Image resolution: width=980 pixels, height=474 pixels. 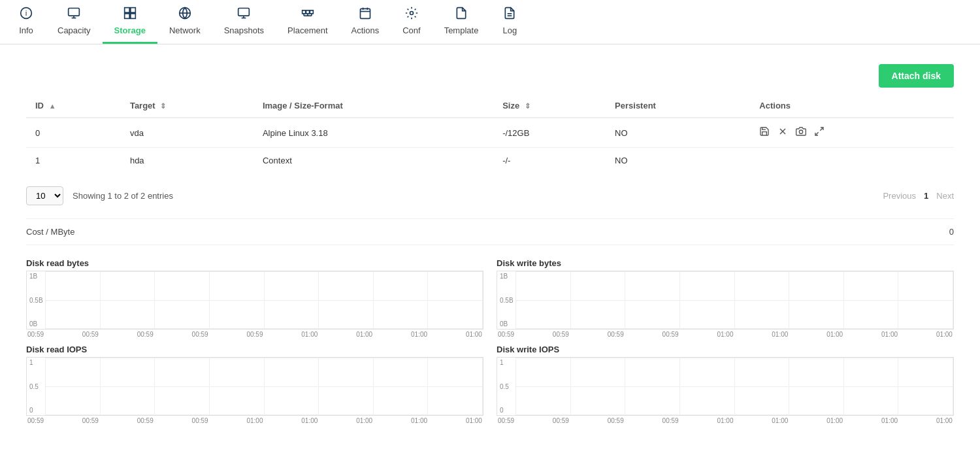 I want to click on col-target: Target ⇕, so click(x=187, y=106).